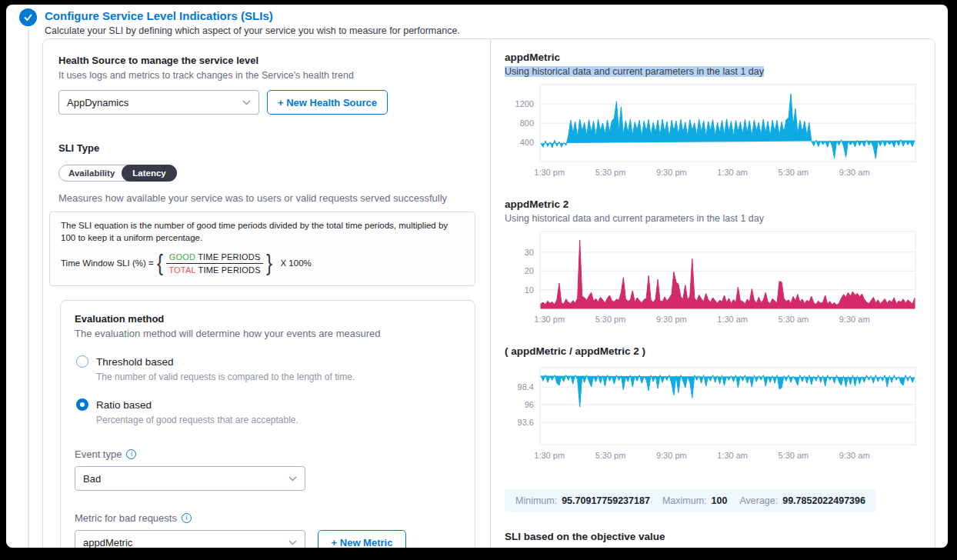 The width and height of the screenshot is (957, 560). I want to click on average-value: 99.7852022497396, so click(824, 501).